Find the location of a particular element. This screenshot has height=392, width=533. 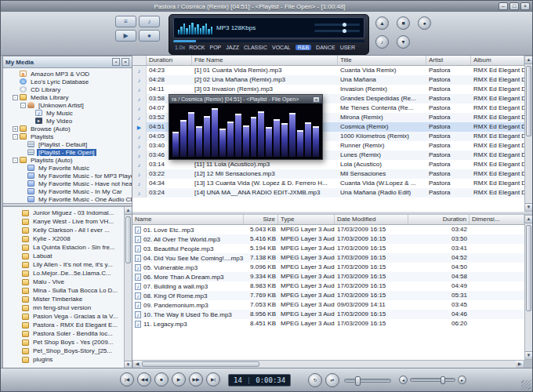

folder-item: Kylie - X2008 is located at coordinates (67, 238).